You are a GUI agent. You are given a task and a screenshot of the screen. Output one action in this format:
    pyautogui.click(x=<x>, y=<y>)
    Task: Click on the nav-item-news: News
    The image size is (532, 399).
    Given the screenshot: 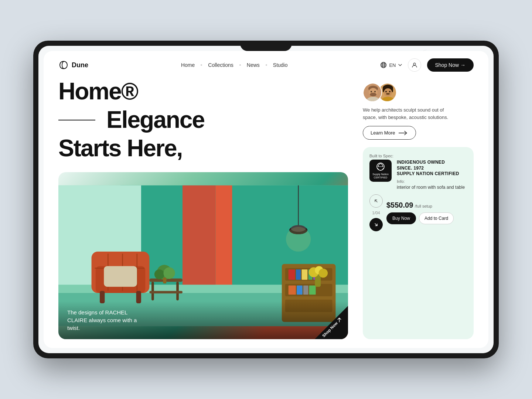 What is the action you would take?
    pyautogui.click(x=253, y=65)
    